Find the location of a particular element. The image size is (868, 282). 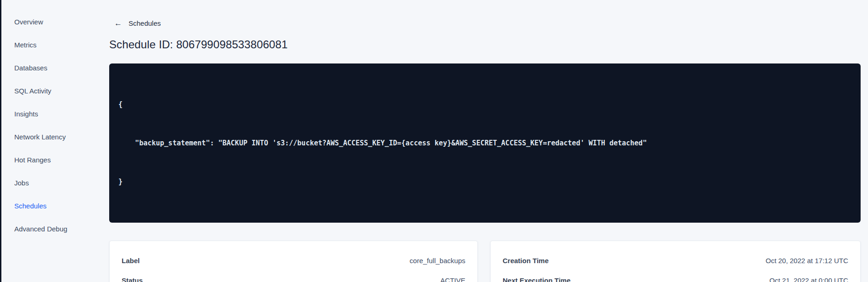

detail-cards-row: Label core_full_backups Status ACTIVE St… is located at coordinates (485, 261).